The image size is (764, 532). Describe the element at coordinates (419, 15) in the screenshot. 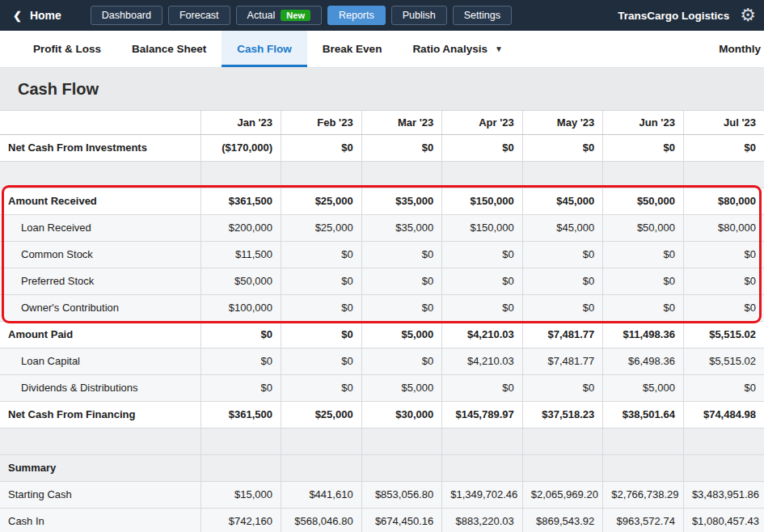

I see `nav-label: Publish` at that location.